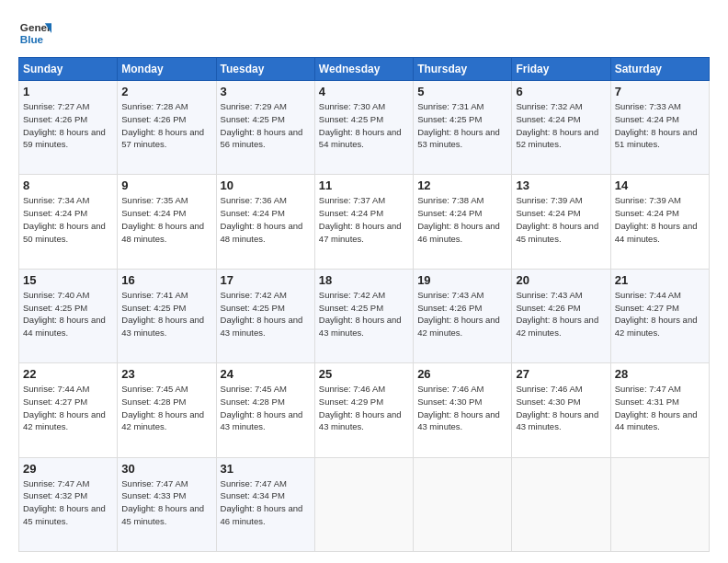  Describe the element at coordinates (561, 222) in the screenshot. I see `calendar-cell: 13 Sunrise: 7:39 AM Sunset: 4:24 PM Dayl…` at that location.